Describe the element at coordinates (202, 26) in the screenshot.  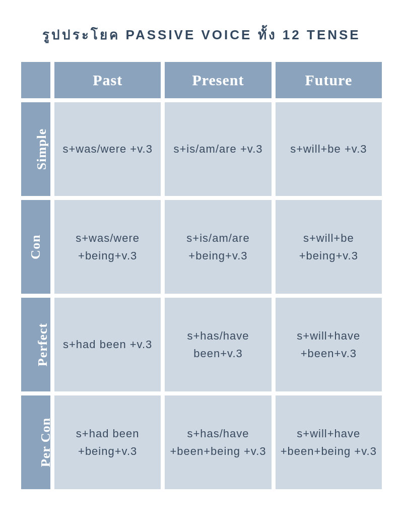
I see `page-title: รูปประโยค PASSIVE VOICE ทั้ง 12 TENSE` at that location.